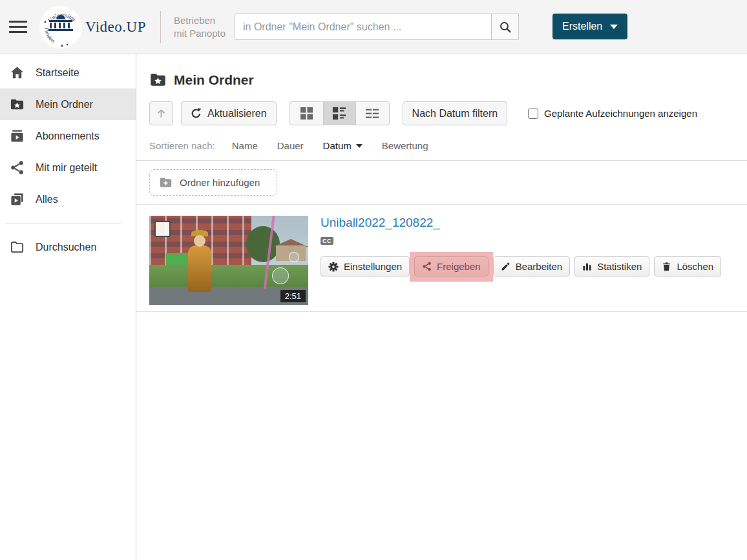 The height and width of the screenshot is (560, 747). What do you see at coordinates (365, 266) in the screenshot?
I see `settings-button: Einstellungen` at bounding box center [365, 266].